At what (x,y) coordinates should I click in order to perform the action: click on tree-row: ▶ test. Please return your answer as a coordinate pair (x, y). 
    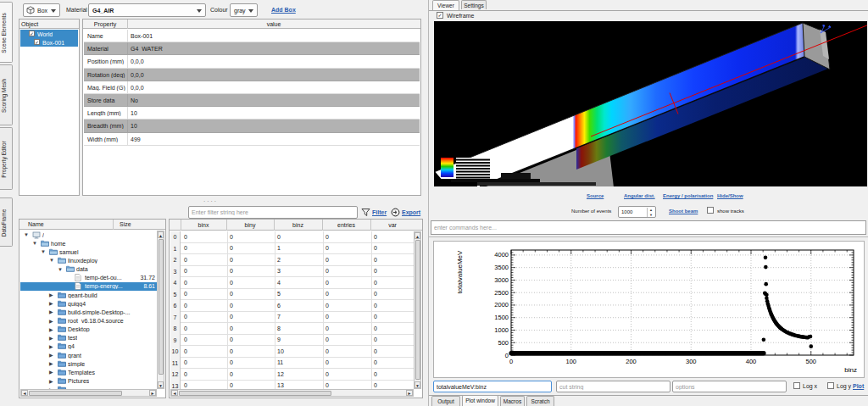
    Looking at the image, I should click on (88, 338).